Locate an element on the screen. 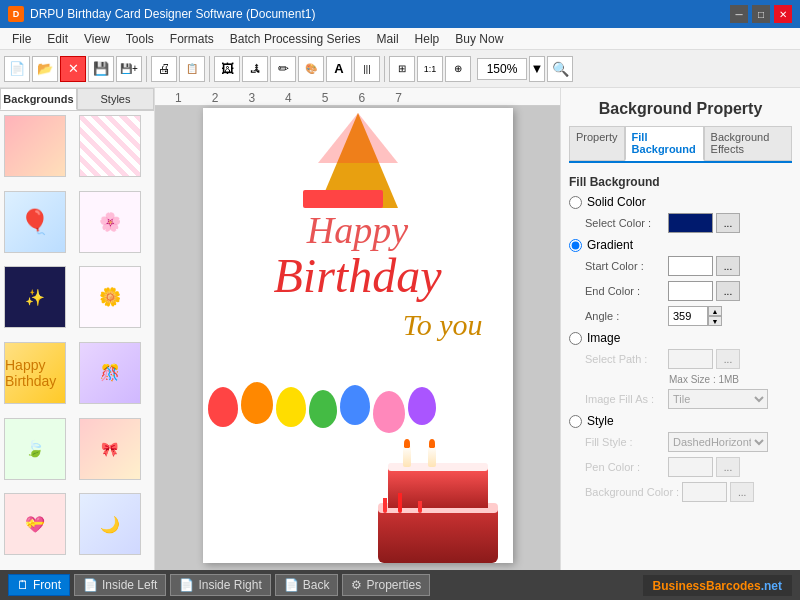 The width and height of the screenshot is (800, 600). bg-color-browse: ... is located at coordinates (742, 492).